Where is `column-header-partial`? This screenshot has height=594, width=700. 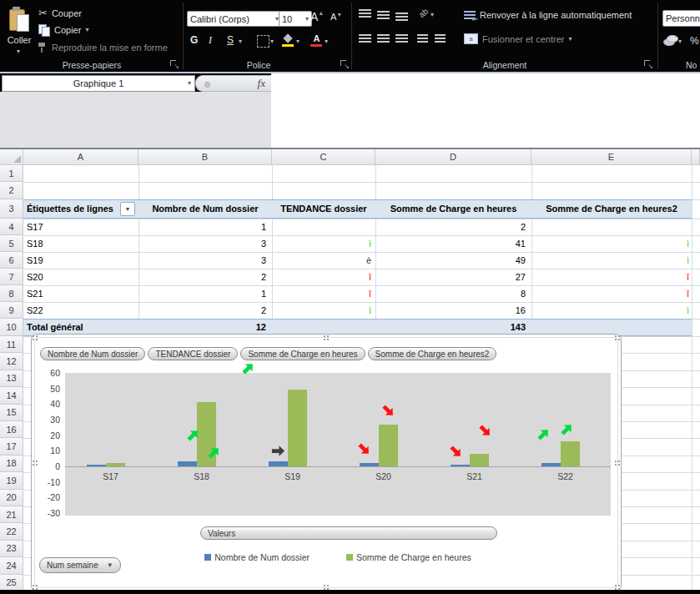 column-header-partial is located at coordinates (696, 157).